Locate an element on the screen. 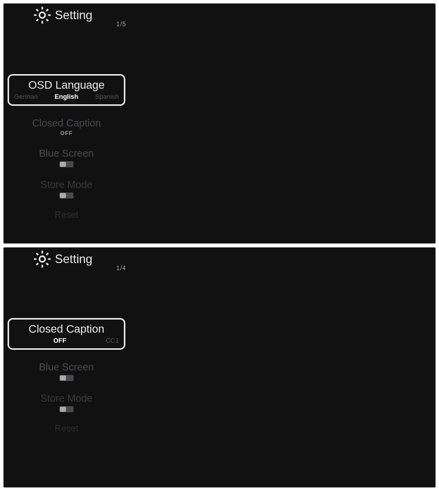 This screenshot has width=439, height=504. lang-option-active: English is located at coordinates (66, 97).